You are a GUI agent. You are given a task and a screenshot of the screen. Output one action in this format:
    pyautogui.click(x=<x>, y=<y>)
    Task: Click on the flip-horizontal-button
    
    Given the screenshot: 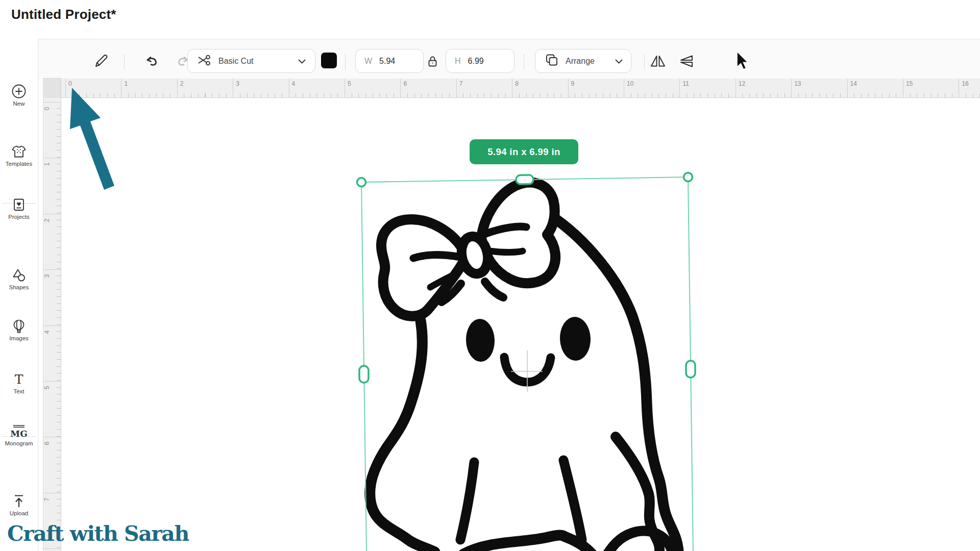 What is the action you would take?
    pyautogui.click(x=658, y=62)
    